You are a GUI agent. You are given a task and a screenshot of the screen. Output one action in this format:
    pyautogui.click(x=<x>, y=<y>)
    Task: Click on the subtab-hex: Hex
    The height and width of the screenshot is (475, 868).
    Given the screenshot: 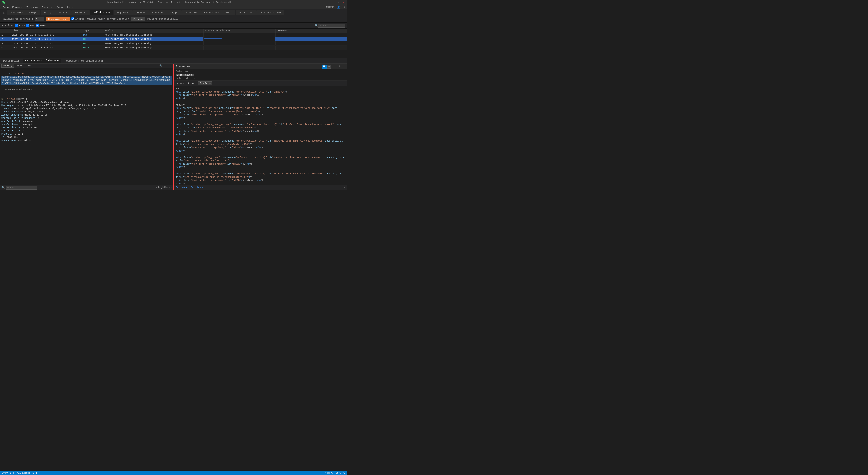 What is the action you would take?
    pyautogui.click(x=29, y=66)
    